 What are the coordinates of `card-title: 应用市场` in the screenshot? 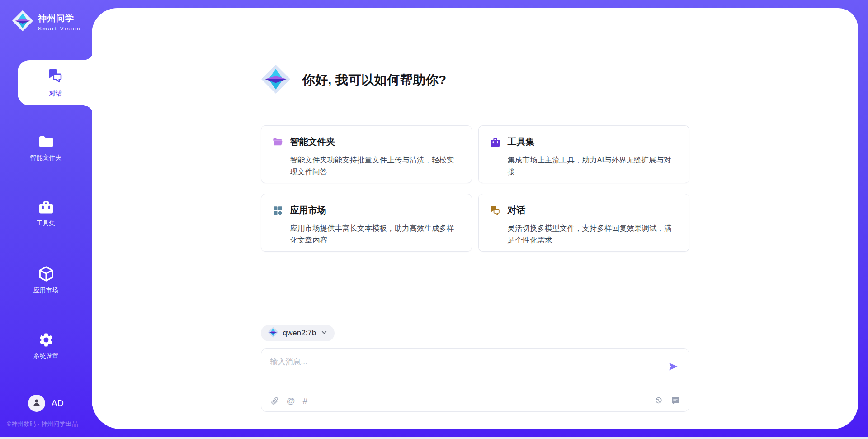 It's located at (375, 211).